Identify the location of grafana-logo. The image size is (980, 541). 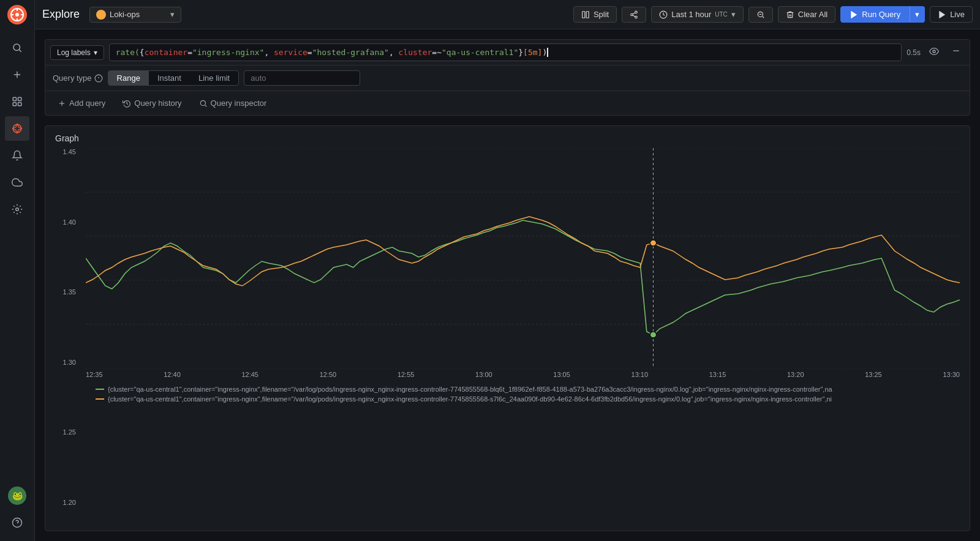
(17, 15).